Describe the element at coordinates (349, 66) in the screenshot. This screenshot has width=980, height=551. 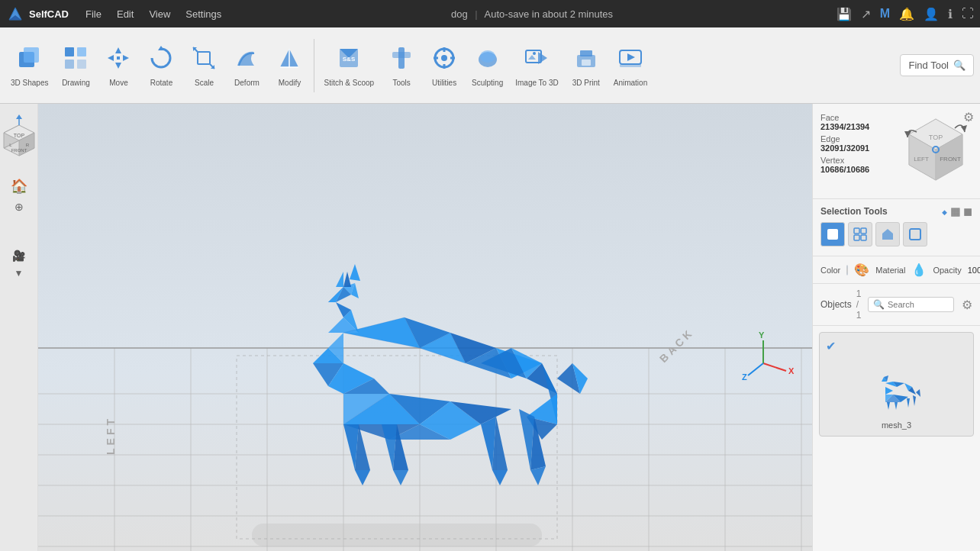
I see `tool-stitch-scoop: S&S Stitch & Scoop` at that location.